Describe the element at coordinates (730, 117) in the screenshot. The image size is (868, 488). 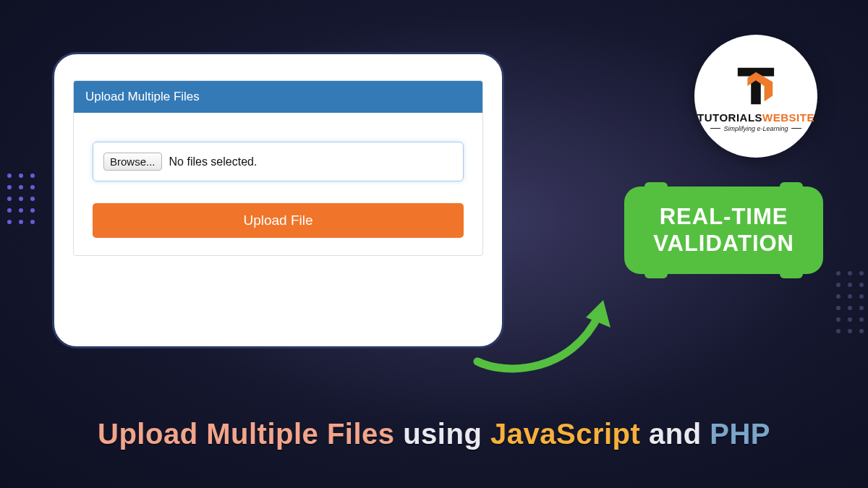
I see `brand-name-left: TUTORIALS` at that location.